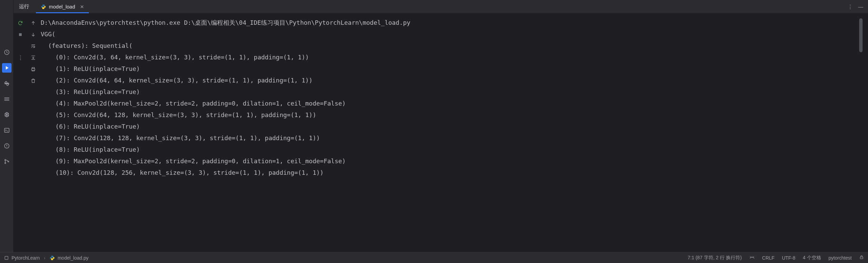 Image resolution: width=868 pixels, height=263 pixels. Describe the element at coordinates (20, 23) in the screenshot. I see `rerun-icon` at that location.